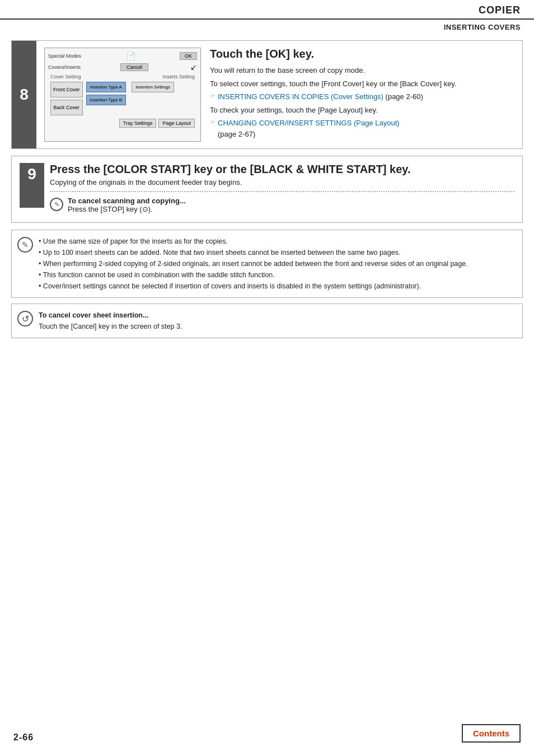  I want to click on cancel-note-body: Press the [STOP] key (⊙)., so click(110, 209).